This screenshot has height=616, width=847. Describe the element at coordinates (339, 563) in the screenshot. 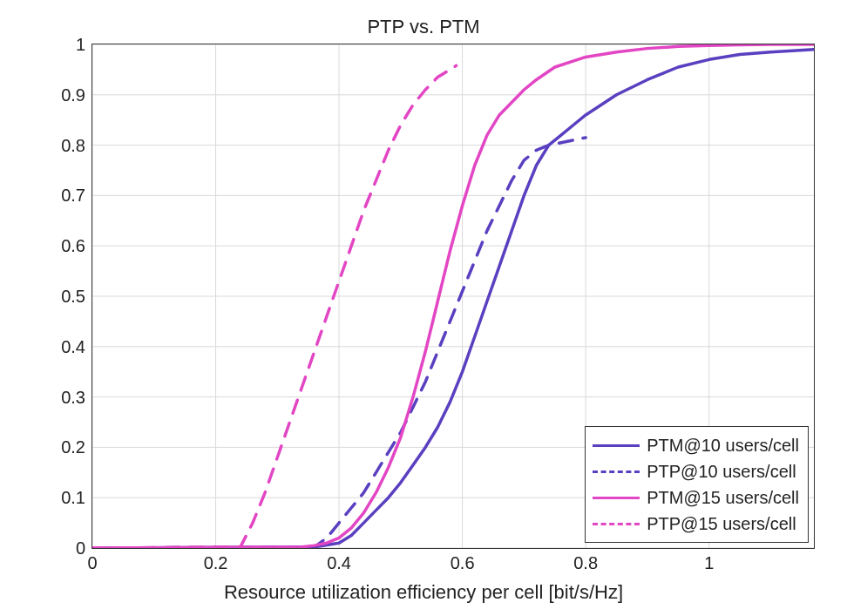

I see `x-tick: 0.4` at that location.